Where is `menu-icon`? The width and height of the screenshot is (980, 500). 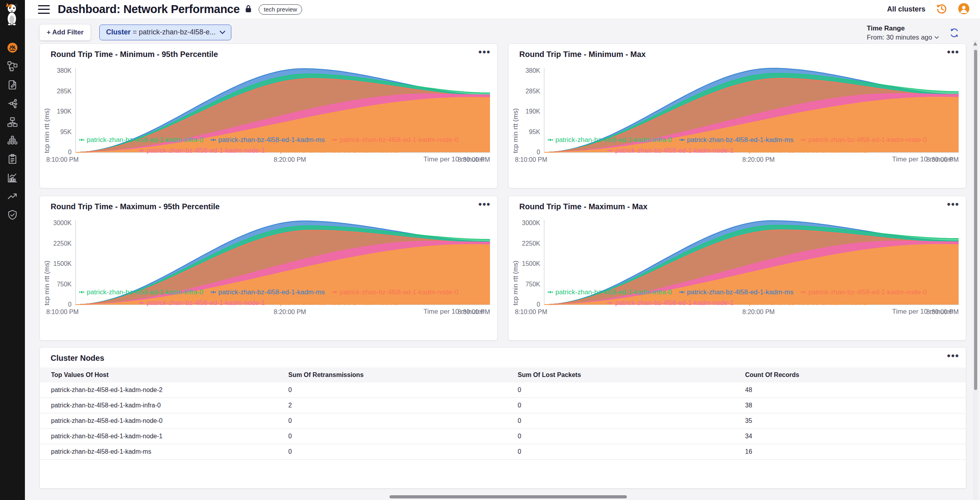
menu-icon is located at coordinates (44, 9).